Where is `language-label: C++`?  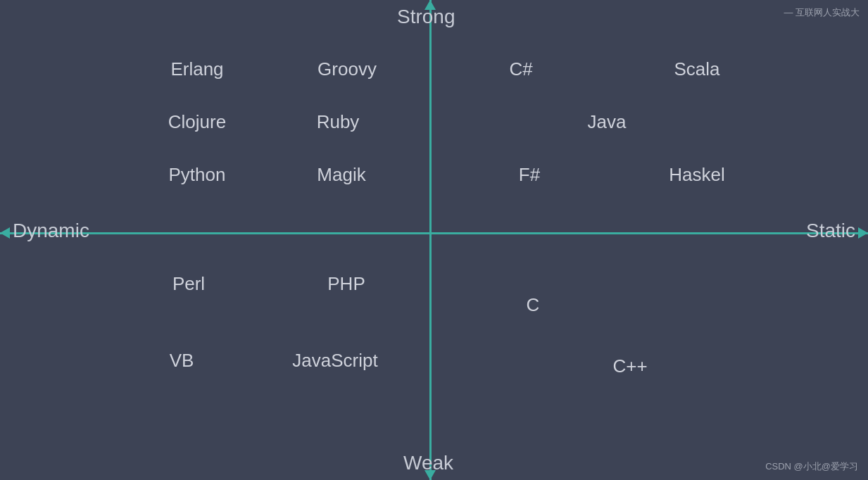 language-label: C++ is located at coordinates (629, 366).